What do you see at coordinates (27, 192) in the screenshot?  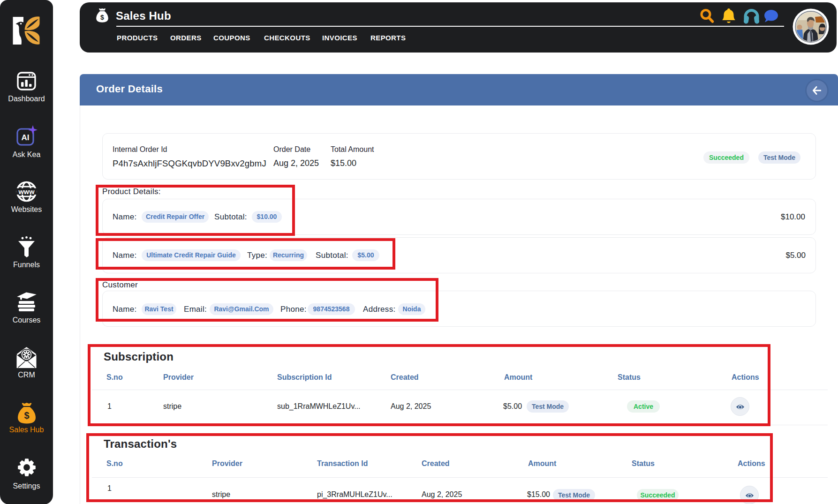 I see `svg-text: www` at bounding box center [27, 192].